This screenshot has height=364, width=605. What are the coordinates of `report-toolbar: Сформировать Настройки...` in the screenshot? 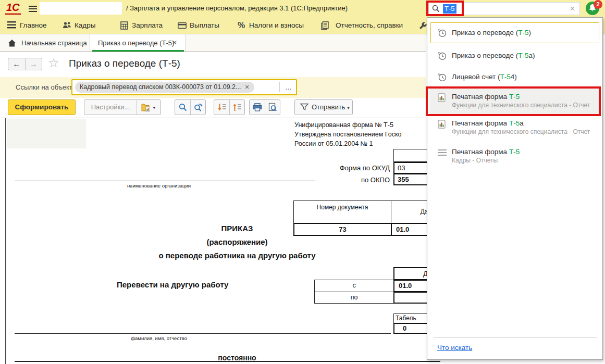 It's located at (213, 108).